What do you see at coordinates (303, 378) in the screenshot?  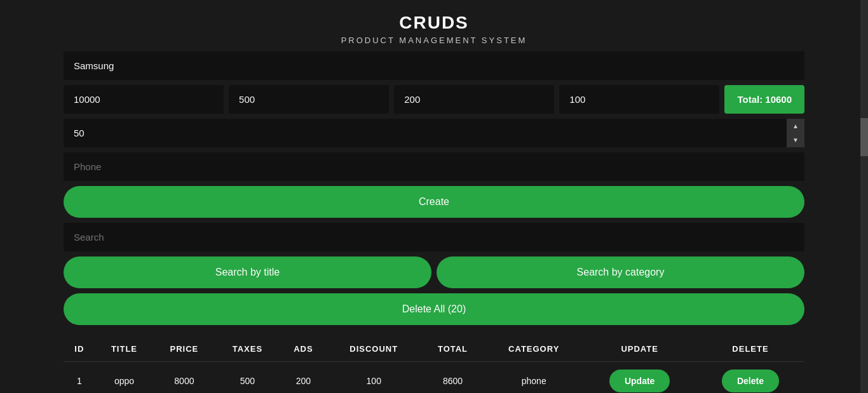 I see `cell-ads: 200` at bounding box center [303, 378].